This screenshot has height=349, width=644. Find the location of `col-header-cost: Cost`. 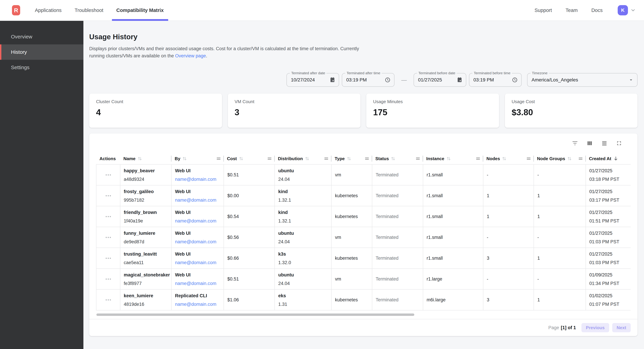

col-header-cost: Cost is located at coordinates (249, 158).